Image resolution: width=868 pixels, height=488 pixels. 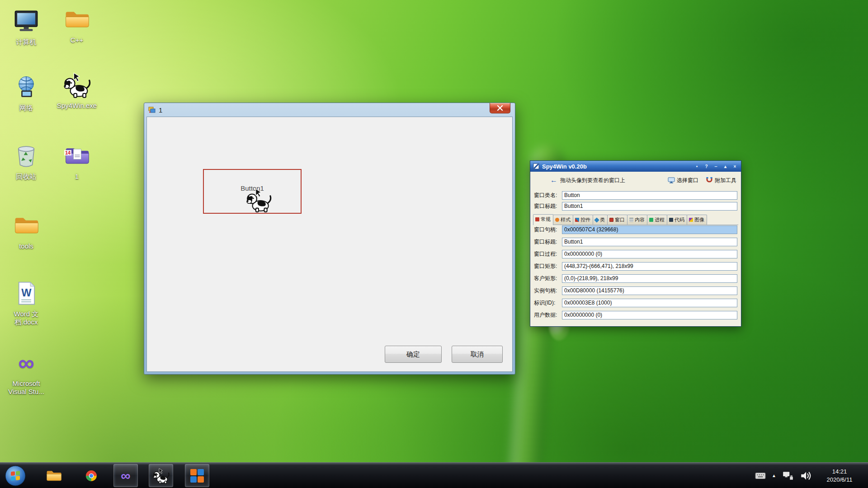 I want to click on field-label: 窗口句柄:, so click(x=548, y=230).